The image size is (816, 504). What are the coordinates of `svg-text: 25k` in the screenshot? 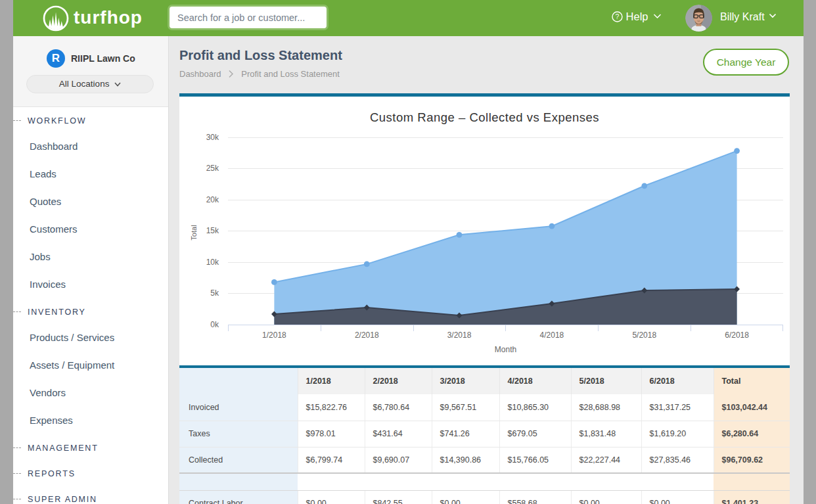 It's located at (213, 168).